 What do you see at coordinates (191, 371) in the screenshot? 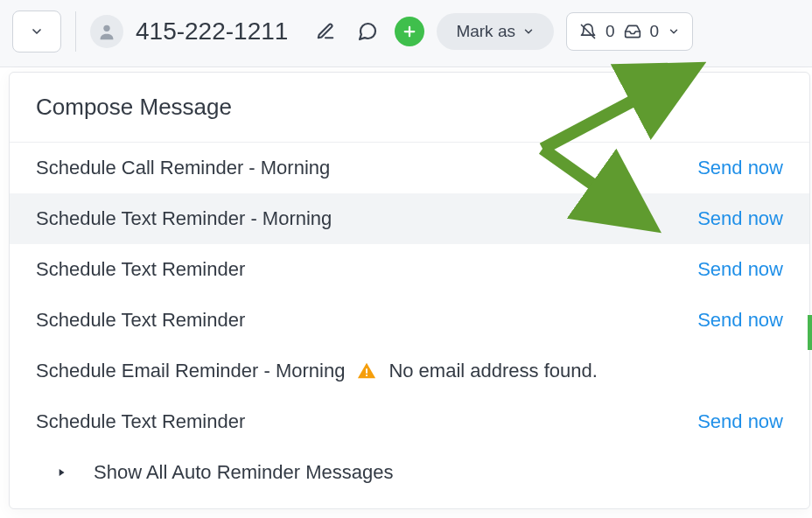
I see `reminder-label: Schedule Email Reminder - Morning` at bounding box center [191, 371].